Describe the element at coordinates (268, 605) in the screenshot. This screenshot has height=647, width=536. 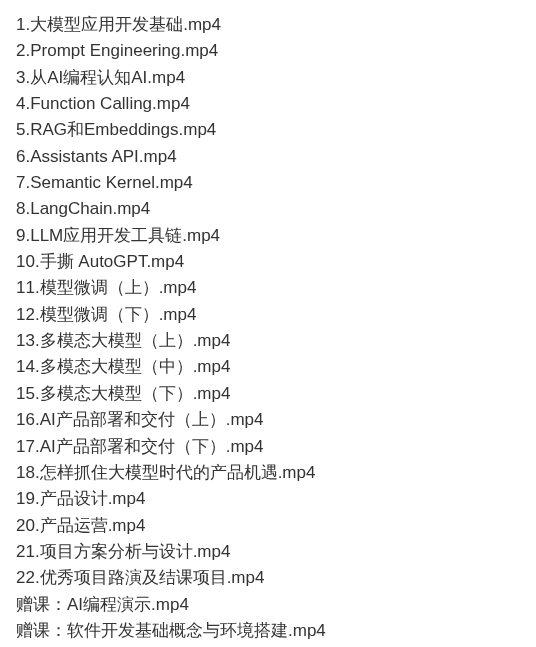
I see `list-item: 赠课：AI编程演示.mp4` at that location.